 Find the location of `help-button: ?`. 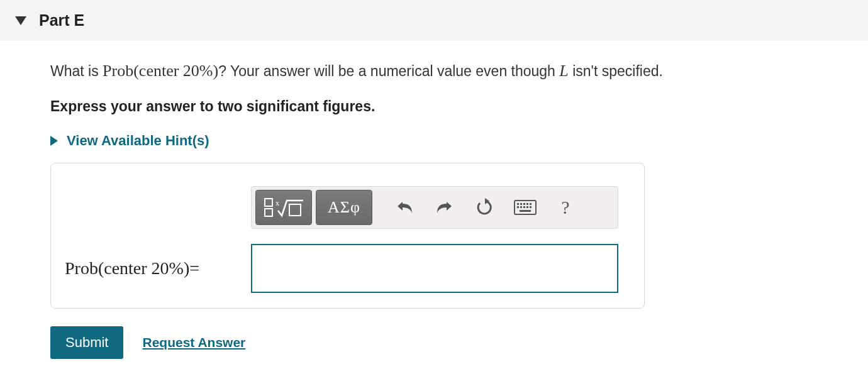

help-button: ? is located at coordinates (565, 207).